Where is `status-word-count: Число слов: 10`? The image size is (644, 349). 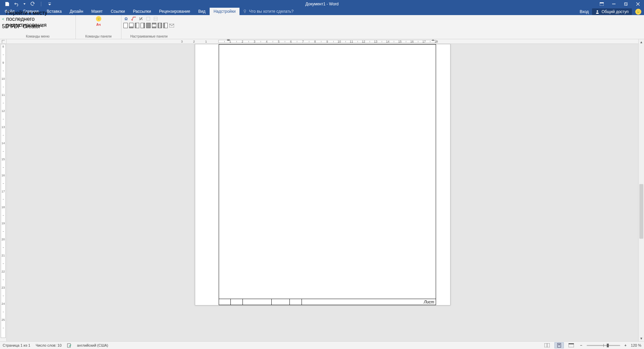 status-word-count: Число слов: 10 is located at coordinates (48, 345).